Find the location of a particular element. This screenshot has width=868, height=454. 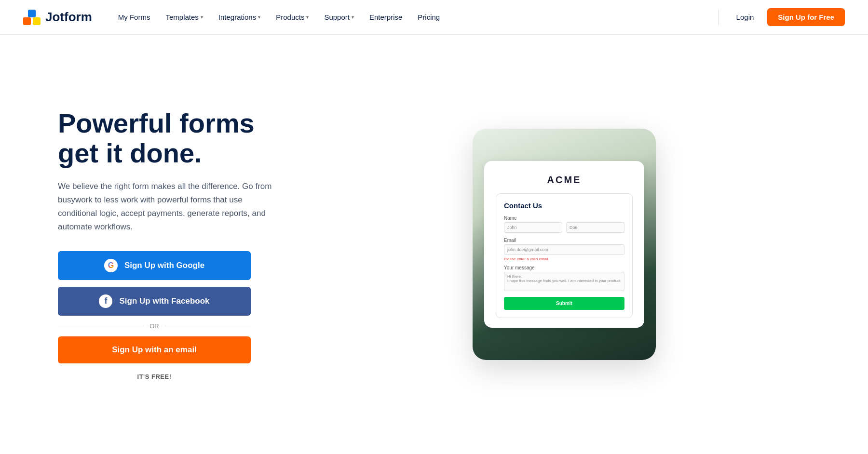

message-content: Hi there,I hope this message finds you w… is located at coordinates (564, 279).